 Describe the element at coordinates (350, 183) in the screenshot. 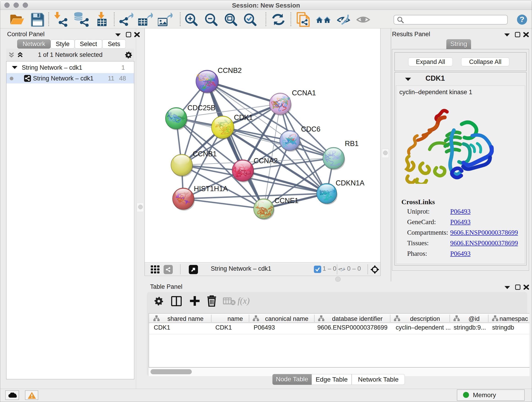

I see `svg-text: CDKN1A` at that location.